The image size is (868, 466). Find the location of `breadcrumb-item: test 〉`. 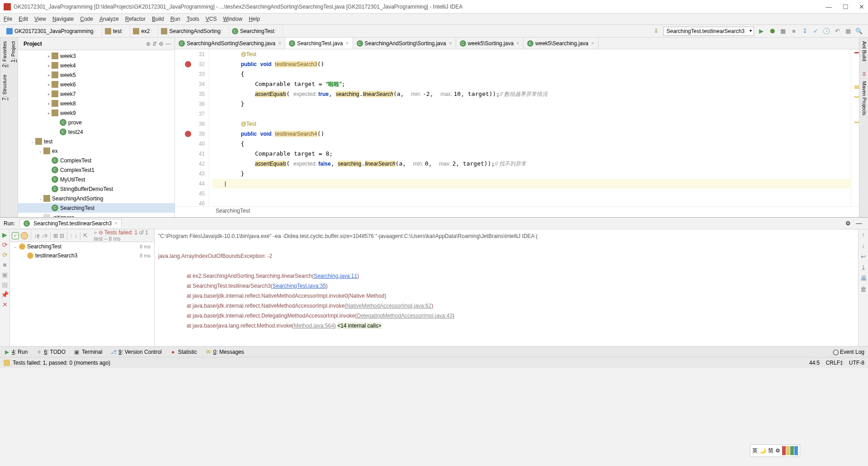

breadcrumb-item: test 〉 is located at coordinates (116, 31).